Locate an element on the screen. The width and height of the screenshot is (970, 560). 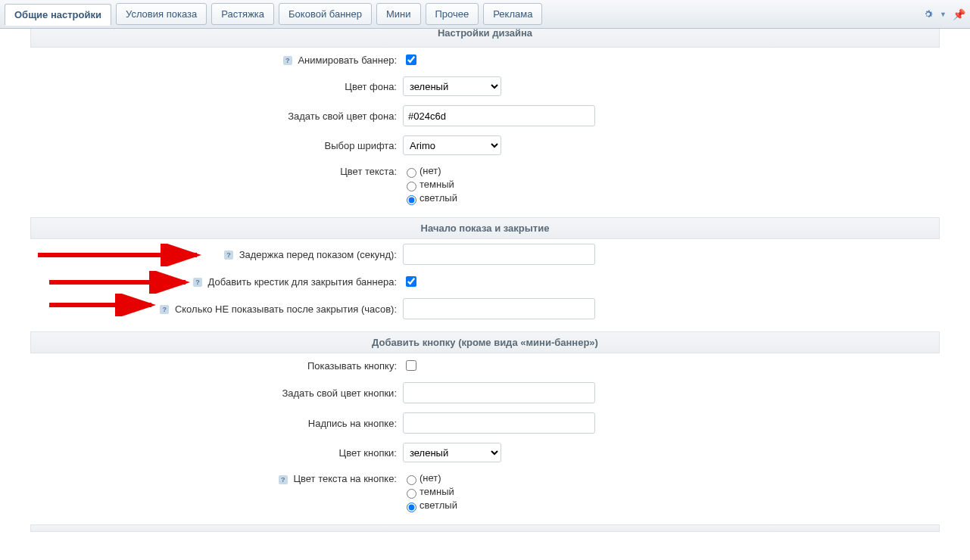
pin-icon: 📌 is located at coordinates (959, 14).